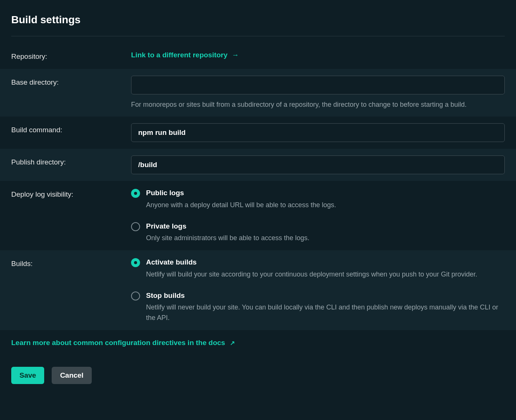  Describe the element at coordinates (258, 24) in the screenshot. I see `page-title: Build settings` at that location.